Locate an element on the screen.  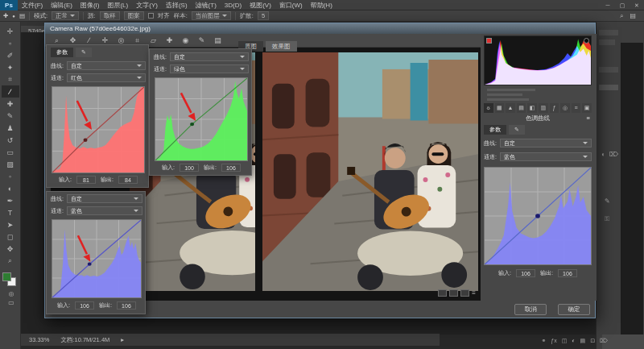
brush-settings-icon: ✎ is located at coordinates (607, 202).